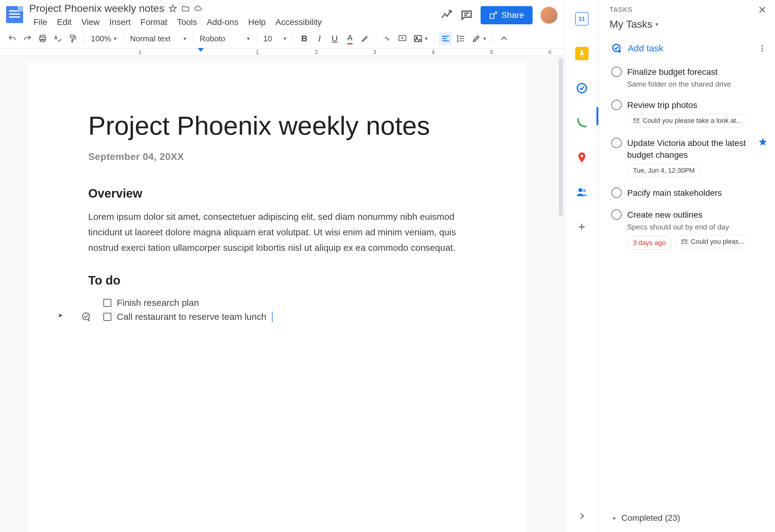 Image resolution: width=775 pixels, height=532 pixels. What do you see at coordinates (277, 126) in the screenshot?
I see `doc-heading: Project Phoenix weekly notes` at bounding box center [277, 126].